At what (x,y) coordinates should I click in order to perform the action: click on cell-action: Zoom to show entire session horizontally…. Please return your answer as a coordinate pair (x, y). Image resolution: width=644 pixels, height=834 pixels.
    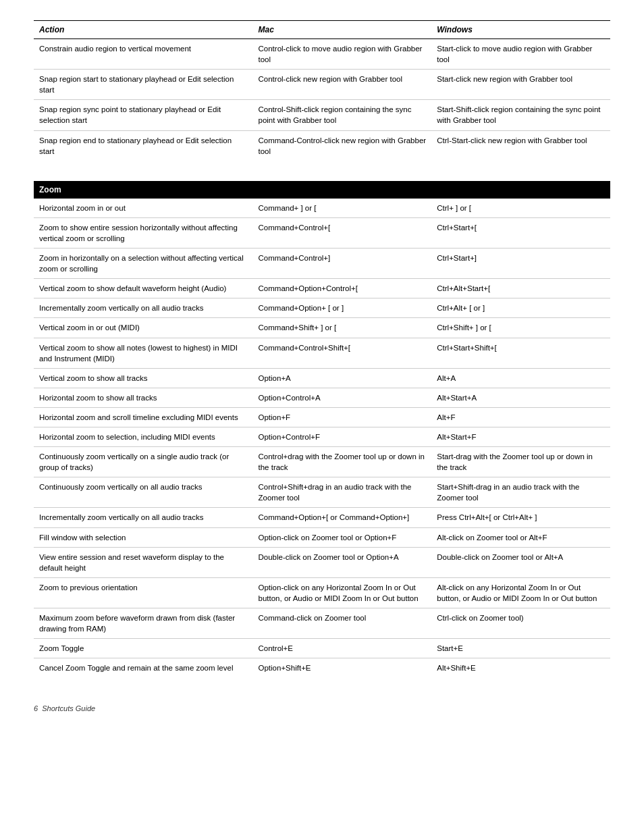
    Looking at the image, I should click on (143, 232).